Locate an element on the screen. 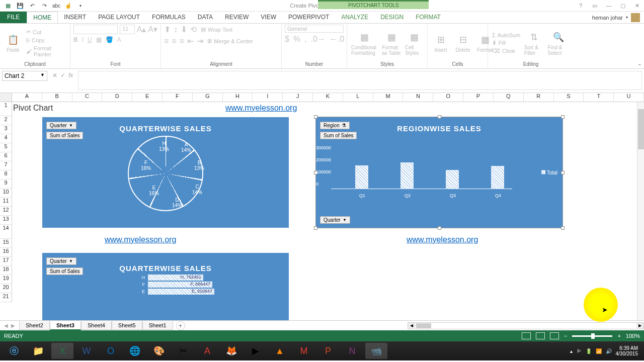  accounting-format-icon: $ is located at coordinates (287, 39).